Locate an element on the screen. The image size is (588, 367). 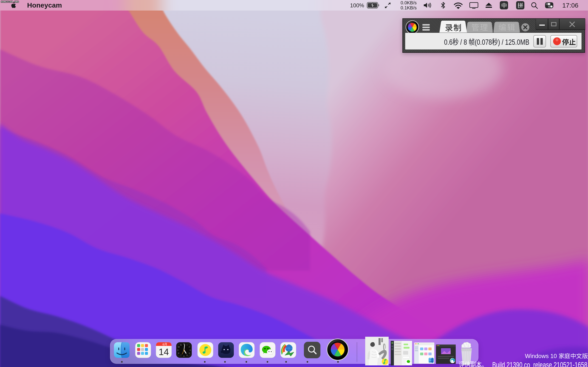
svg-text: 14 is located at coordinates (164, 352).